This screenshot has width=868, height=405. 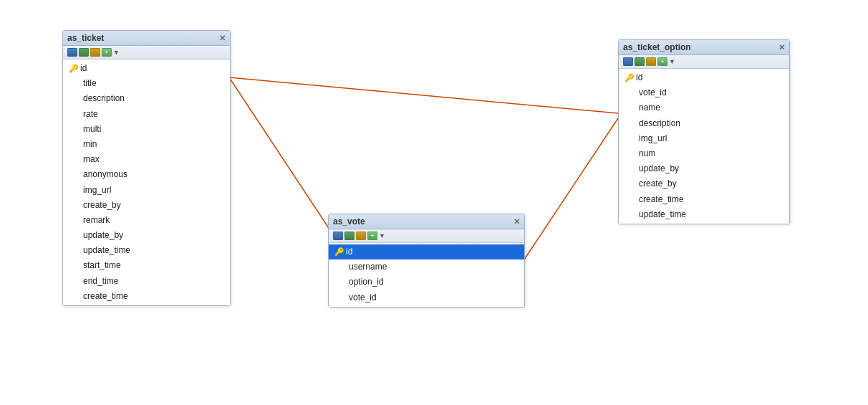 I want to click on field-row: username, so click(x=427, y=267).